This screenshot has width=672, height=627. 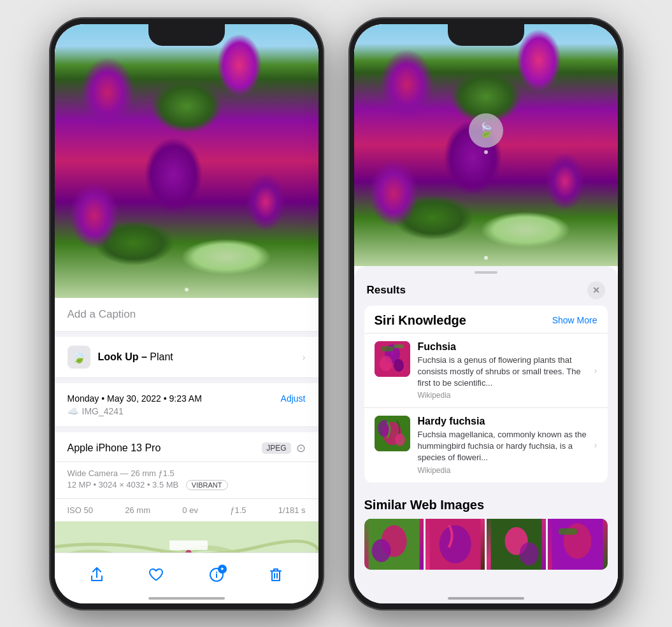 I want to click on filename-text: IMG_4241, so click(x=103, y=411).